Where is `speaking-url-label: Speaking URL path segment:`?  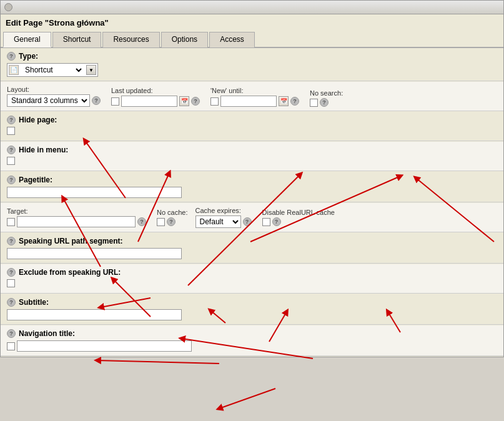
speaking-url-label: Speaking URL path segment: is located at coordinates (71, 241).